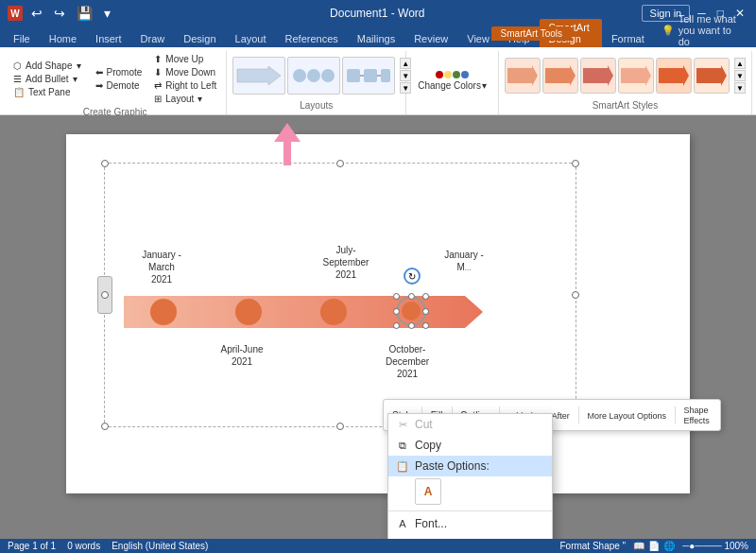 This screenshot has height=553, width=756. Describe the element at coordinates (340, 164) in the screenshot. I see `handle-tc` at that location.